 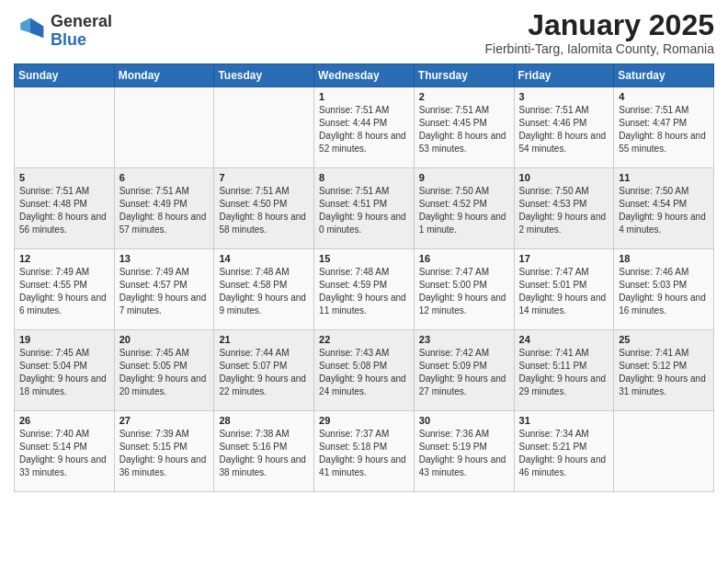 What do you see at coordinates (364, 259) in the screenshot?
I see `day-number: 15` at bounding box center [364, 259].